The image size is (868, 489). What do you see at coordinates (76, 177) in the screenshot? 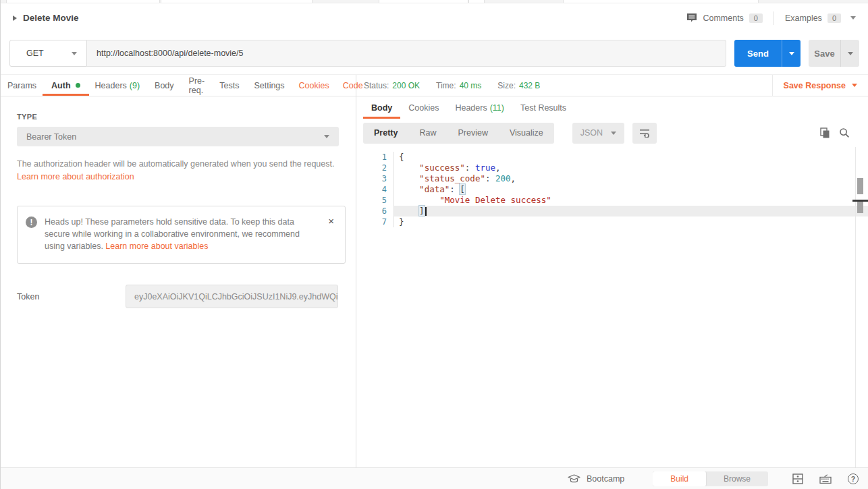
I see `learn-authorization-link: Learn more about authorization` at bounding box center [76, 177].